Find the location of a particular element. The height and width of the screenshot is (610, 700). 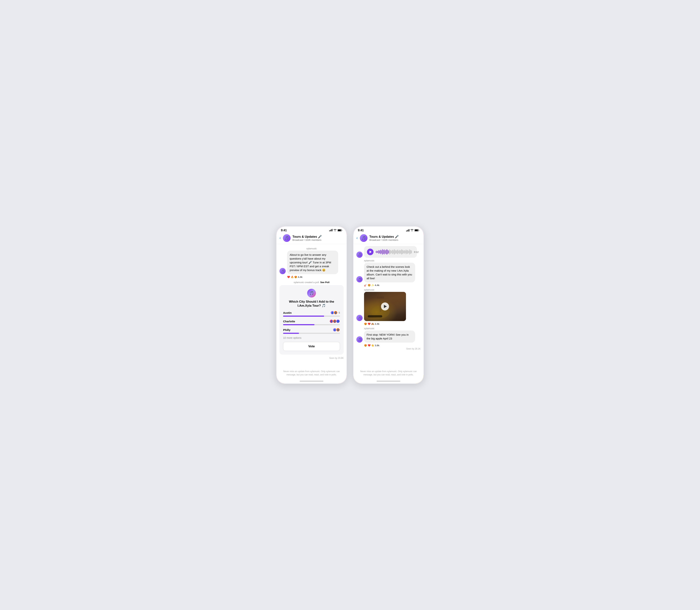

reactions-4: 😍 ❤️ 👋 3.8k is located at coordinates (392, 346).